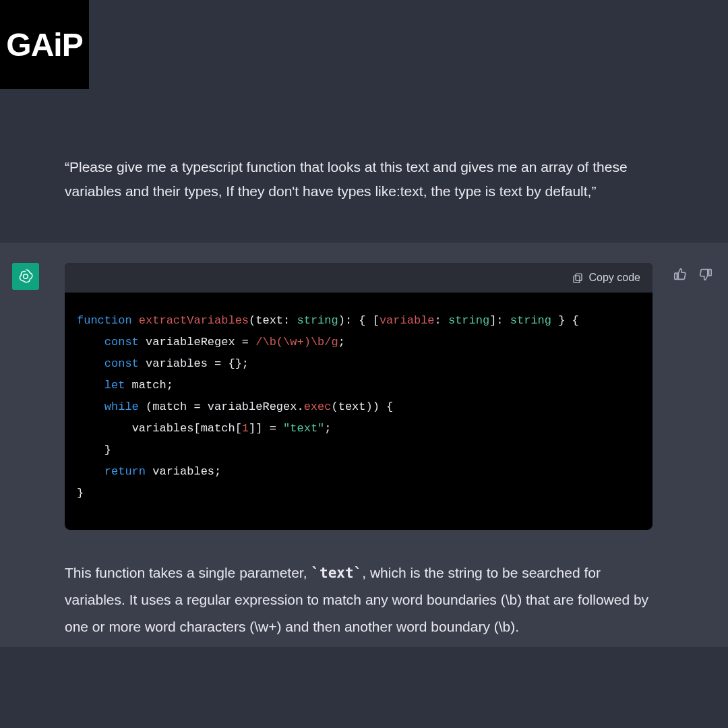  What do you see at coordinates (359, 278) in the screenshot?
I see `code-block-header: Copy code` at bounding box center [359, 278].